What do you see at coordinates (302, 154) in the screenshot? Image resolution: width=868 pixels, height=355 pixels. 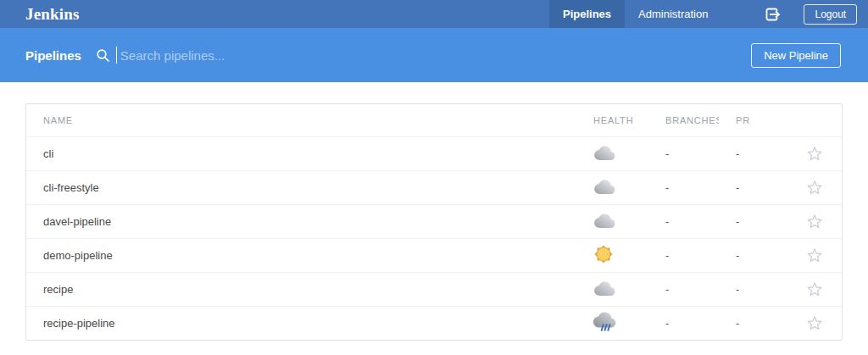 I see `pipeline-name: cli` at bounding box center [302, 154].